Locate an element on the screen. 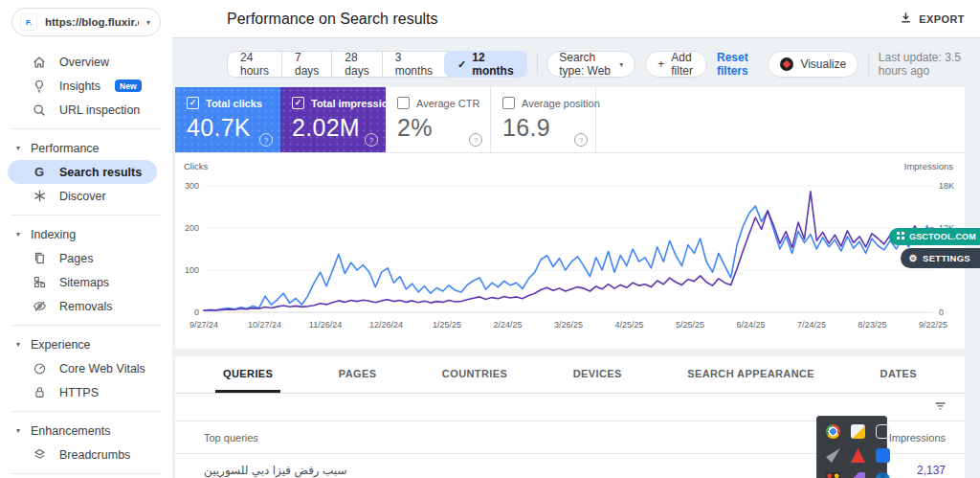 Image resolution: width=980 pixels, height=478 pixels. svg-text: 18K is located at coordinates (947, 186).